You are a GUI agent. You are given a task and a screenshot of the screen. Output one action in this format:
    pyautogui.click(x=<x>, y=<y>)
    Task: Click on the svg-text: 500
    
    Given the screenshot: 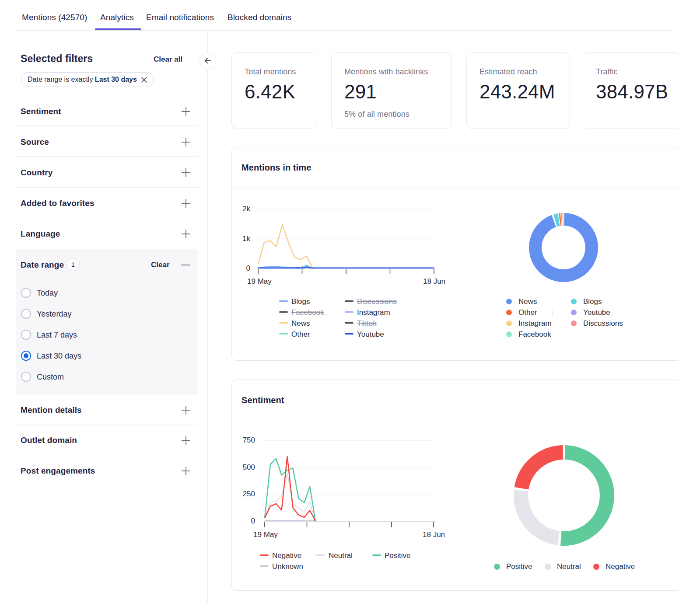 What is the action you would take?
    pyautogui.click(x=249, y=467)
    